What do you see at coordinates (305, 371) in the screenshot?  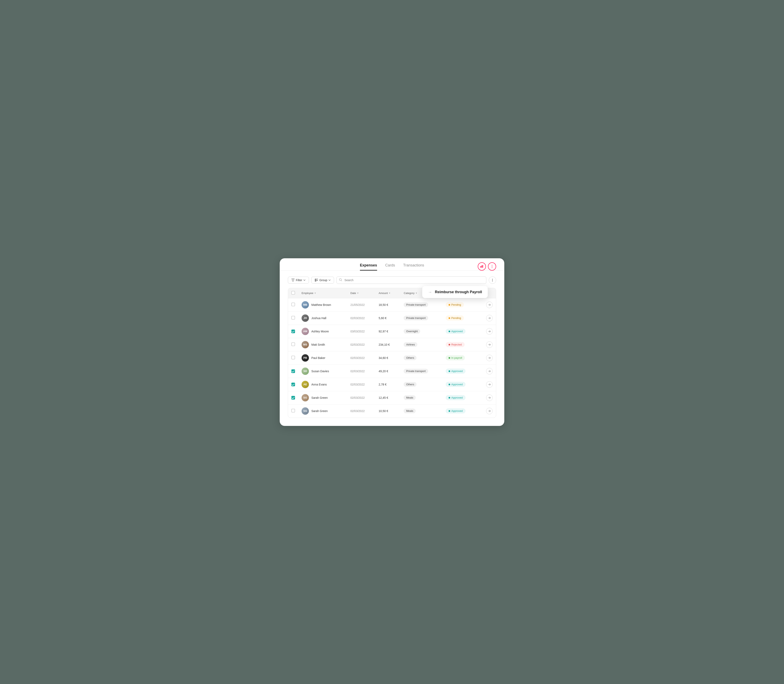 I see `avatar: SD` at bounding box center [305, 371].